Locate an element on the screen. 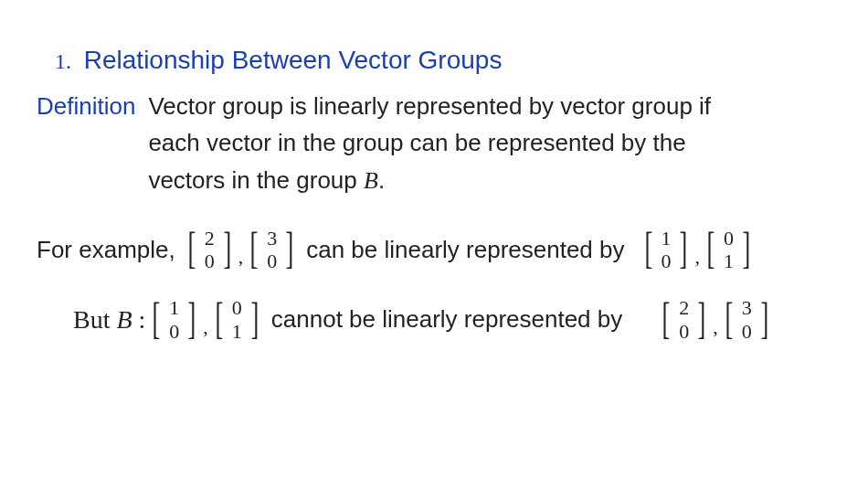  definition-line-1: Vector group is linearly represented by … is located at coordinates (429, 106).